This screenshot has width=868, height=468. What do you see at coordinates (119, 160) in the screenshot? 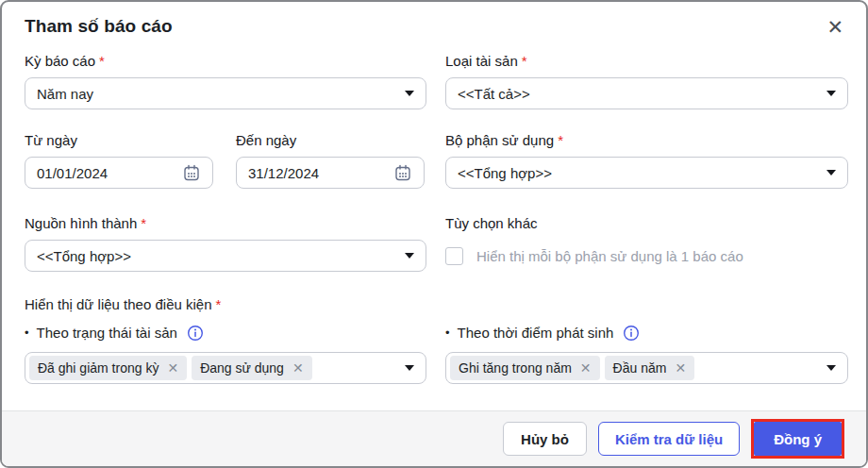
I see `field-from-date: Từ ngày 01/01/2024` at bounding box center [119, 160].